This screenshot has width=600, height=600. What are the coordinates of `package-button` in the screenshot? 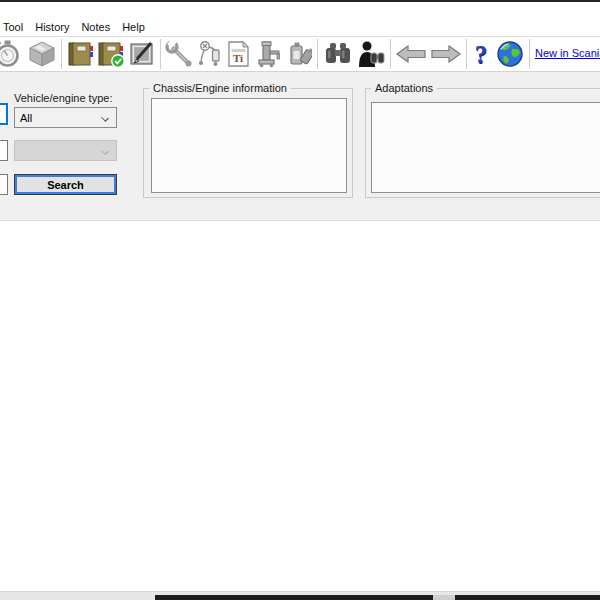 It's located at (42, 54).